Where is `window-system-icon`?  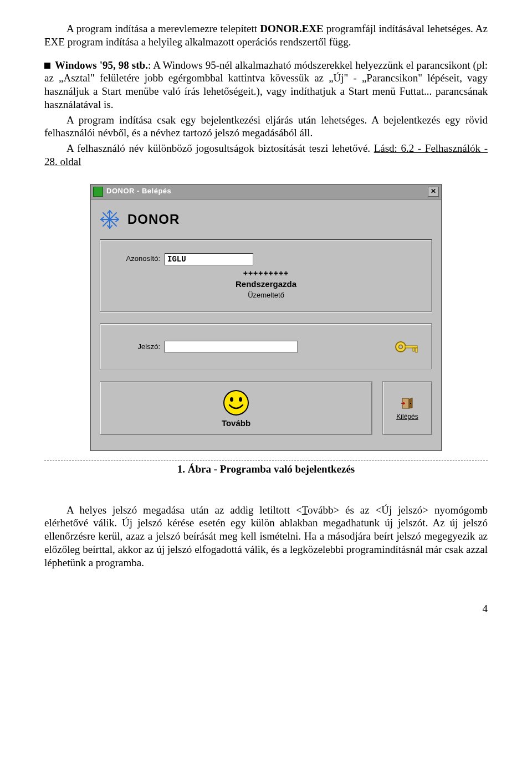
window-system-icon is located at coordinates (98, 192).